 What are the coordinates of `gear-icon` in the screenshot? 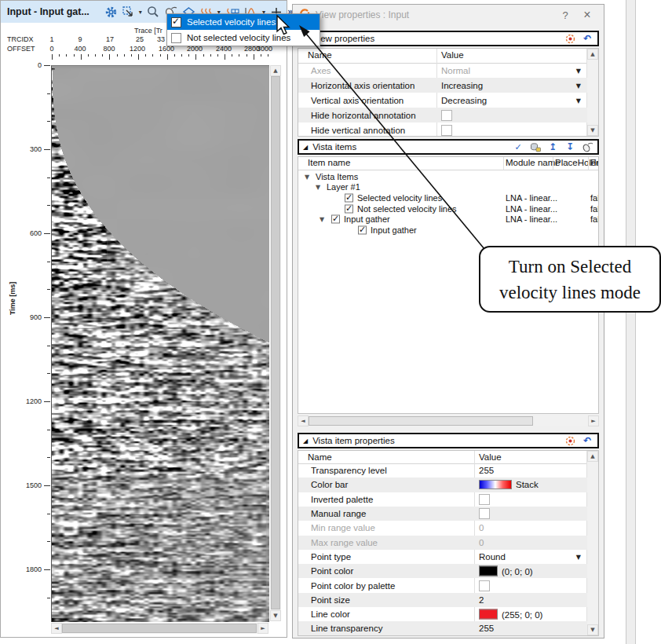 It's located at (111, 12).